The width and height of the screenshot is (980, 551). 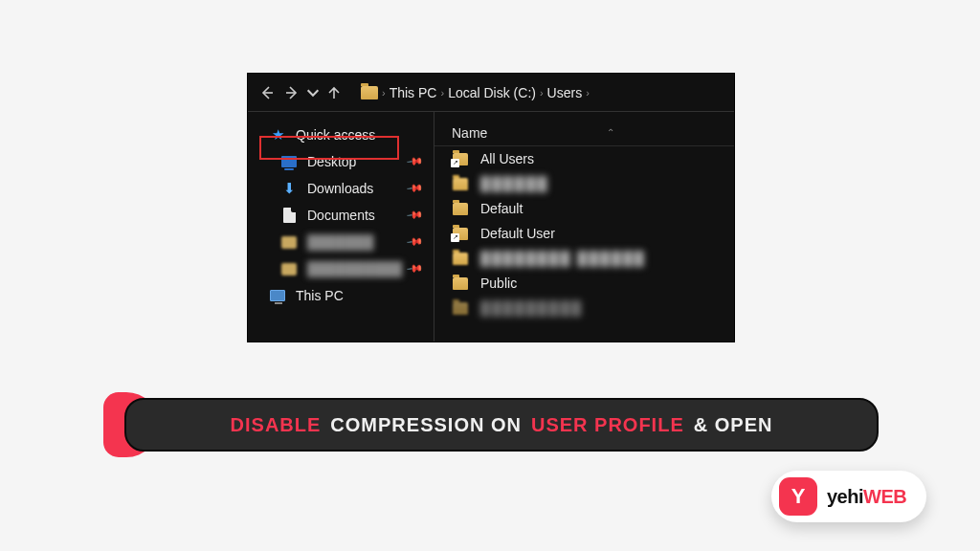 I want to click on sort-indicator-icon: ⌃, so click(x=611, y=132).